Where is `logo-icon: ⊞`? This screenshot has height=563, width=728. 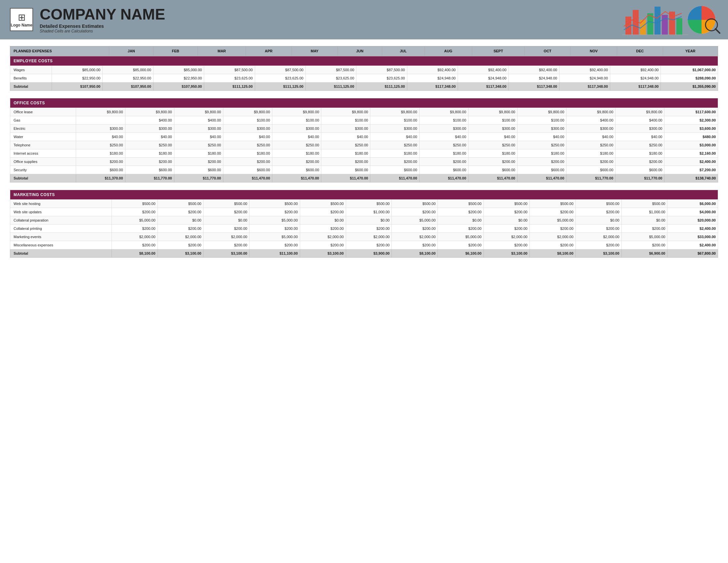
logo-icon: ⊞ is located at coordinates (22, 17).